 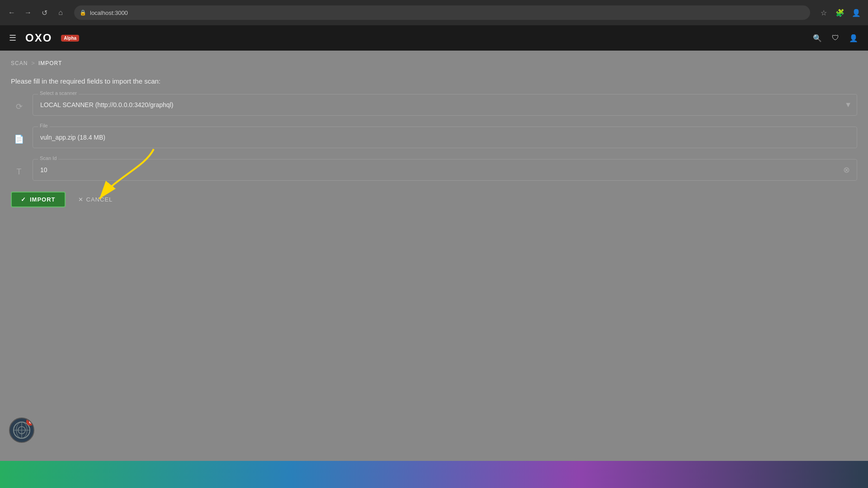 What do you see at coordinates (58, 93) in the screenshot?
I see `scanner-label: Select a scanner` at bounding box center [58, 93].